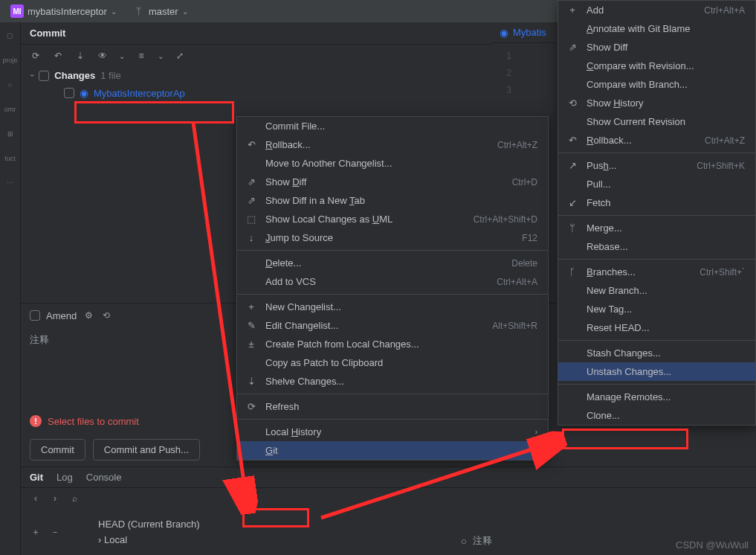 Image resolution: width=756 pixels, height=555 pixels. What do you see at coordinates (10, 85) in the screenshot?
I see `commit-icon: ○` at bounding box center [10, 85].